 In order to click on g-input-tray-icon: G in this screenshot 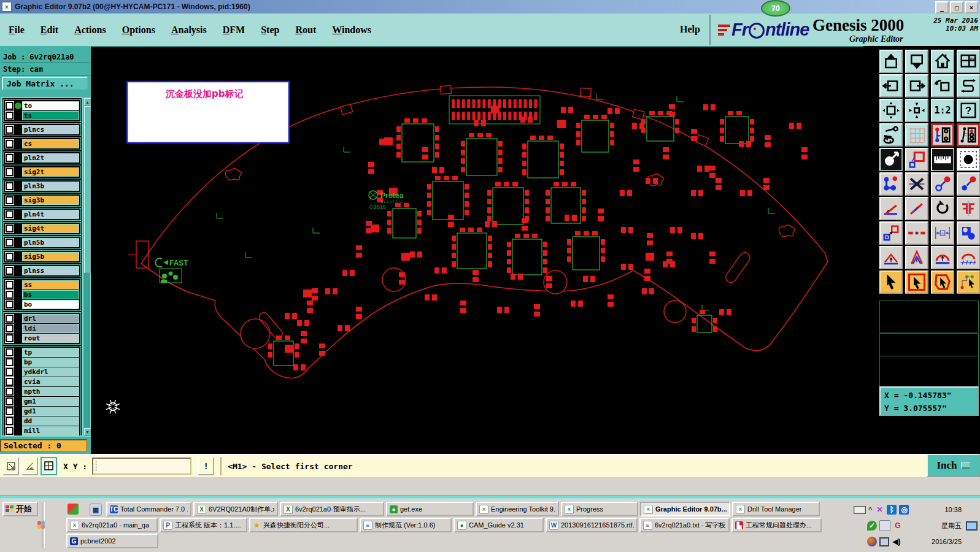, I will do `click(898, 526)`.